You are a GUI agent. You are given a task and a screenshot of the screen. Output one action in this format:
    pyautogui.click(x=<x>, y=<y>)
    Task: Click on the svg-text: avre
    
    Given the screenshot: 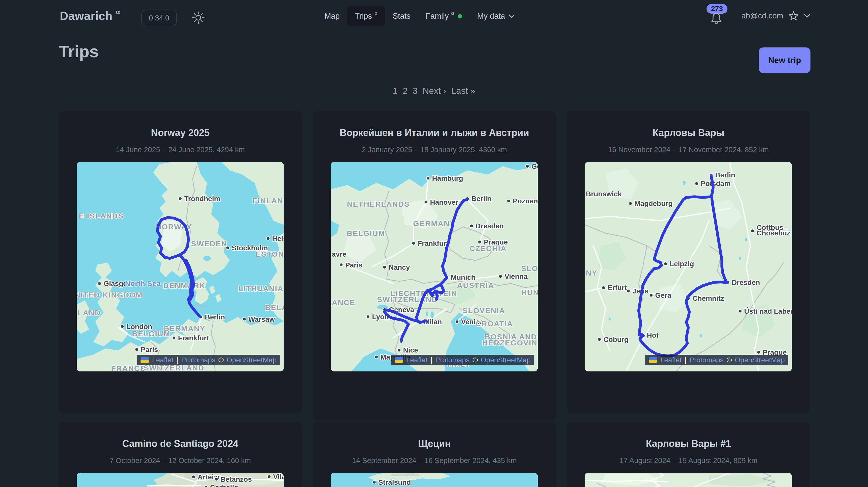 What is the action you would take?
    pyautogui.click(x=339, y=254)
    